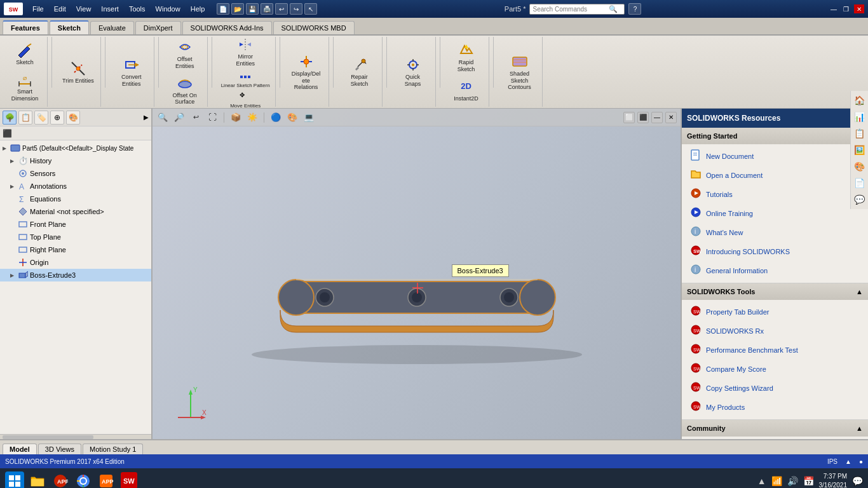  Describe the element at coordinates (360, 72) in the screenshot. I see `repair-sketch-button: Repair Sketch` at that location.